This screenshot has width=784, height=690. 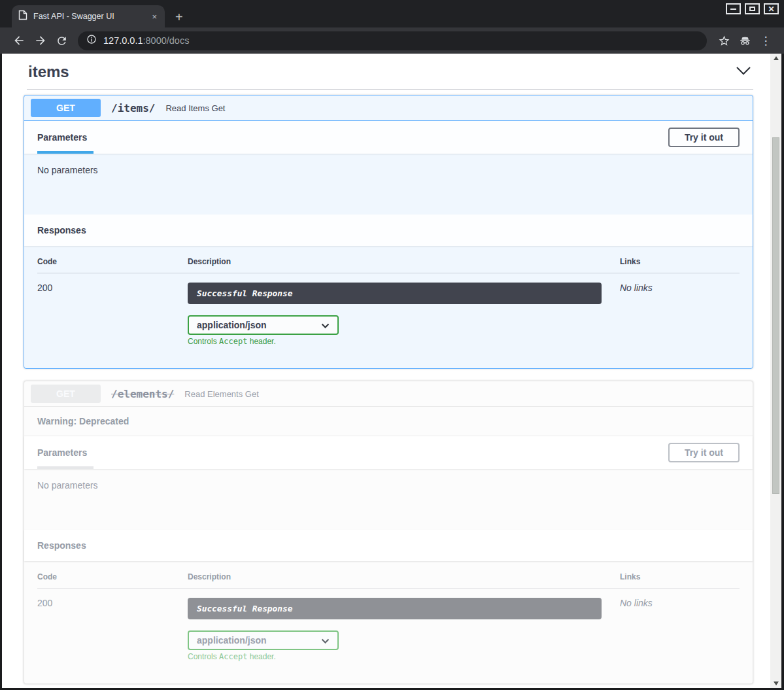 What do you see at coordinates (772, 9) in the screenshot?
I see `close-button: ✕` at bounding box center [772, 9].